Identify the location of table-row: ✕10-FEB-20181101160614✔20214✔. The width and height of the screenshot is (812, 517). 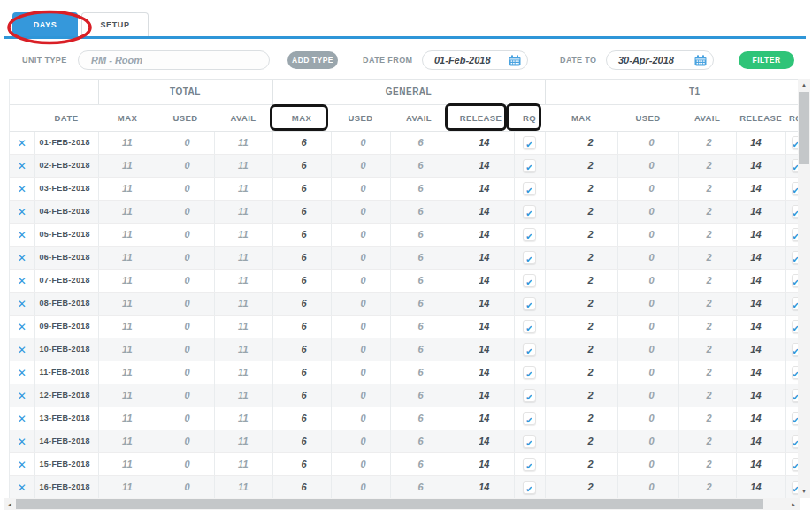
(405, 349).